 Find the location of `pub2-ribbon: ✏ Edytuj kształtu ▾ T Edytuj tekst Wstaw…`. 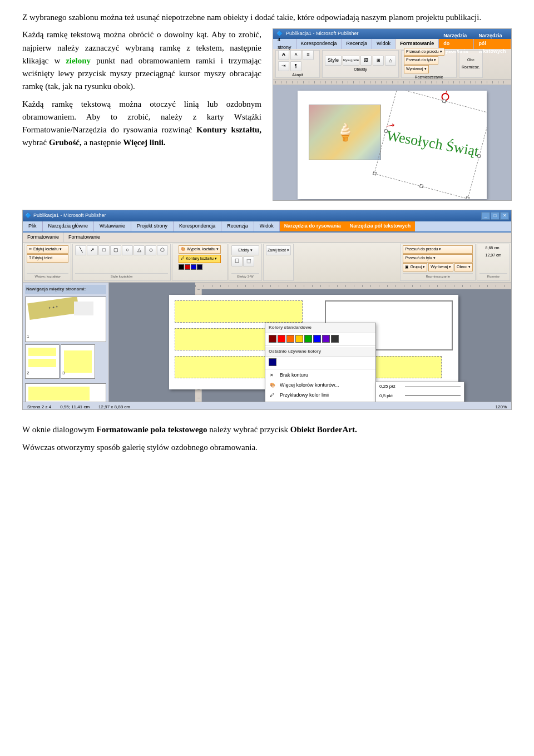

pub2-ribbon: ✏ Edytuj kształtu ▾ T Edytuj tekst Wstaw… is located at coordinates (267, 263).